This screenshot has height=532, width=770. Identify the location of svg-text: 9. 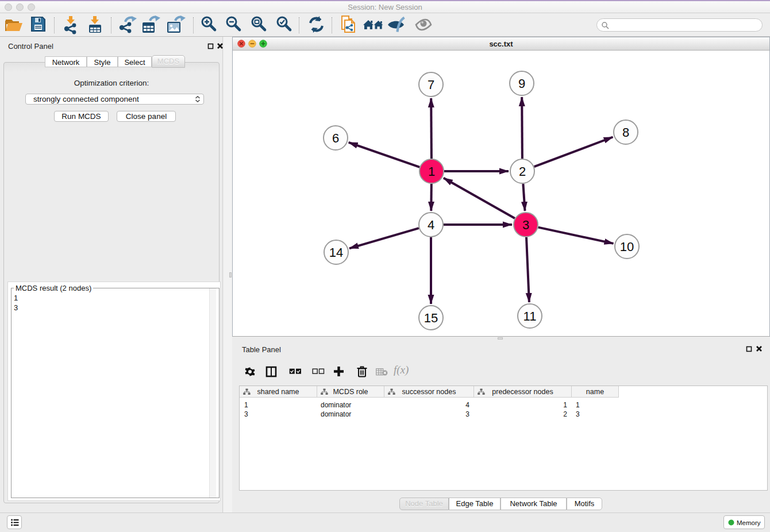
(522, 84).